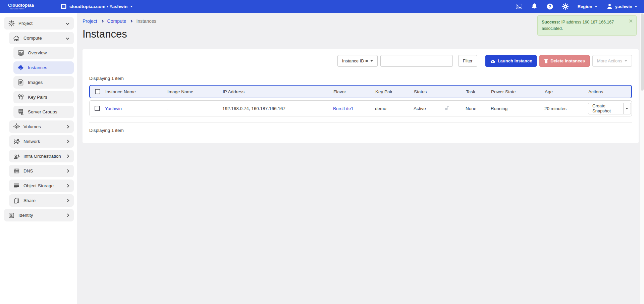 This screenshot has width=644, height=304. What do you see at coordinates (394, 109) in the screenshot?
I see `key-pair-cell: demo` at bounding box center [394, 109].